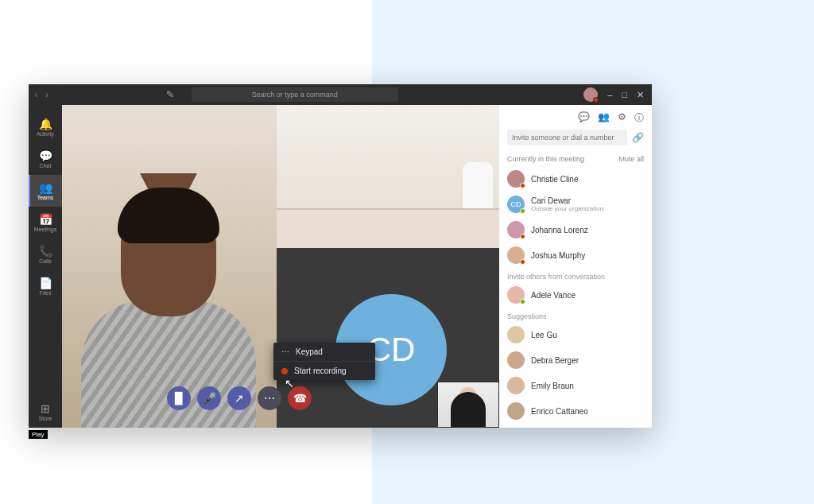  What do you see at coordinates (41, 95) in the screenshot?
I see `nav-arrows: ‹ ›` at bounding box center [41, 95].